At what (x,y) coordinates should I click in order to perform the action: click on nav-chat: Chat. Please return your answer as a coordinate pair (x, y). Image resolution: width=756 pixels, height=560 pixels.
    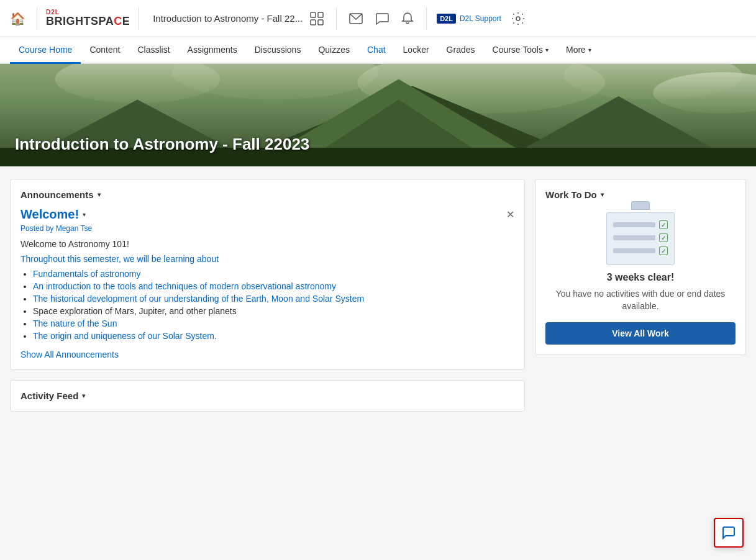
    Looking at the image, I should click on (376, 51).